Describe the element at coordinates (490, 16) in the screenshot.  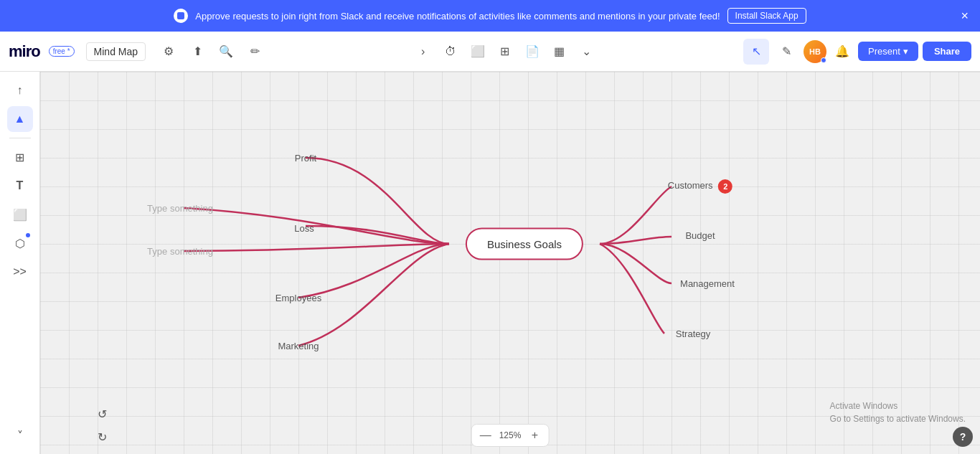
I see `slack-banner: Approve requests to join right from Slac…` at that location.